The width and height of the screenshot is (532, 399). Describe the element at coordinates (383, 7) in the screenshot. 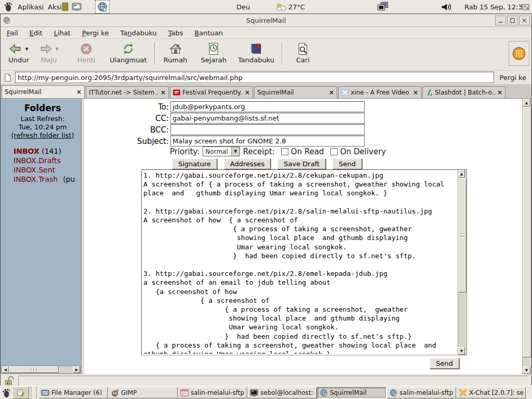

I see `workspace-switcher` at that location.